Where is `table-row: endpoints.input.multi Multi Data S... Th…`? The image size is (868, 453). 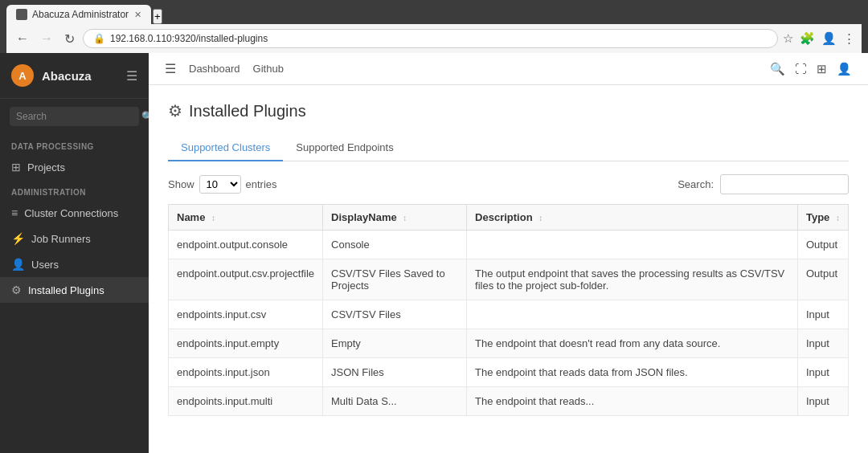 table-row: endpoints.input.multi Multi Data S... Th… is located at coordinates (509, 402).